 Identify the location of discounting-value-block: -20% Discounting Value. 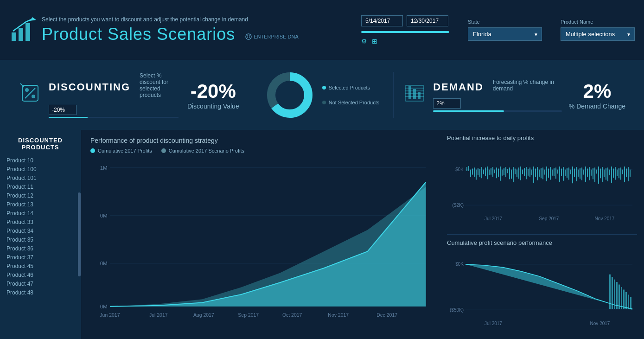
(213, 95).